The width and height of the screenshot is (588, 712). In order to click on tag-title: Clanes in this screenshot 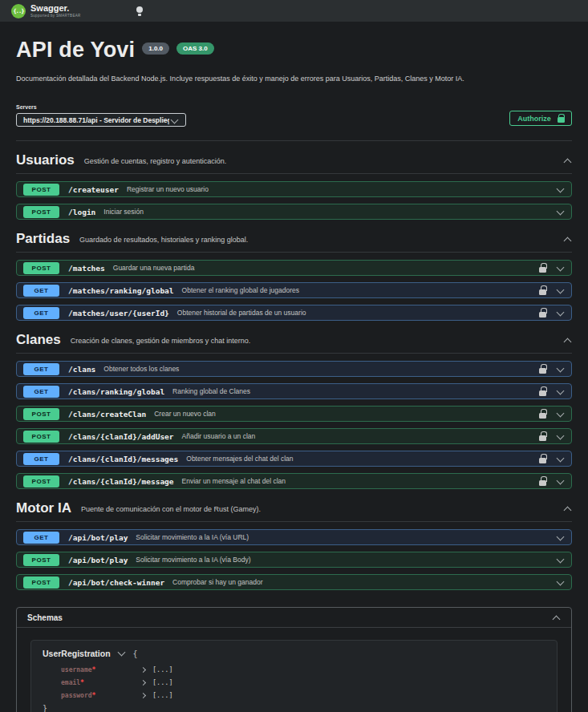, I will do `click(39, 340)`.